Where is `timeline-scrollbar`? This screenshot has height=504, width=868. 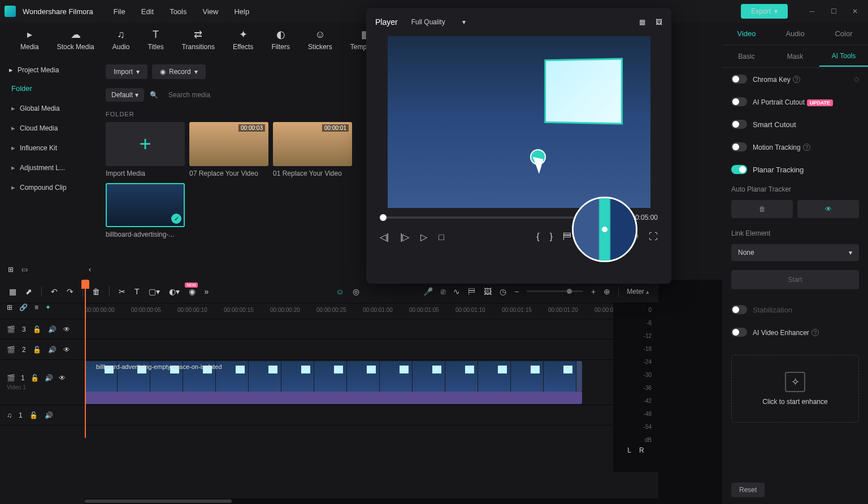
timeline-scrollbar is located at coordinates (372, 501).